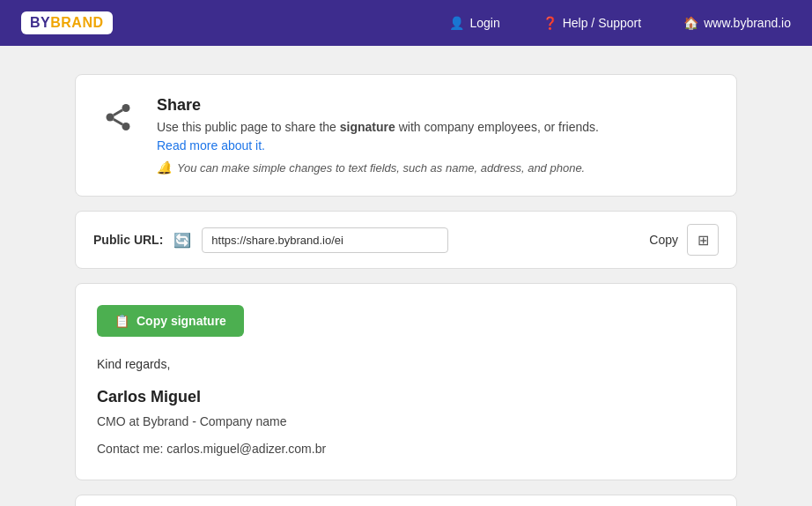 The width and height of the screenshot is (812, 506). What do you see at coordinates (703, 240) in the screenshot?
I see `grid-view-button: ⊞` at bounding box center [703, 240].